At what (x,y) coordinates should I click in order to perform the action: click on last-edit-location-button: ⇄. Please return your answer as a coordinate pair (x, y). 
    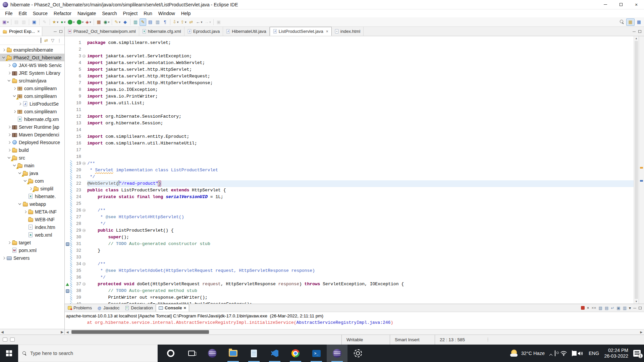
    Looking at the image, I should click on (191, 22).